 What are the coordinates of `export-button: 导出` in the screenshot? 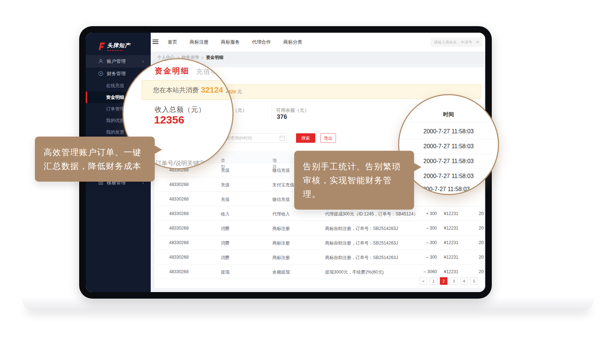 It's located at (328, 138).